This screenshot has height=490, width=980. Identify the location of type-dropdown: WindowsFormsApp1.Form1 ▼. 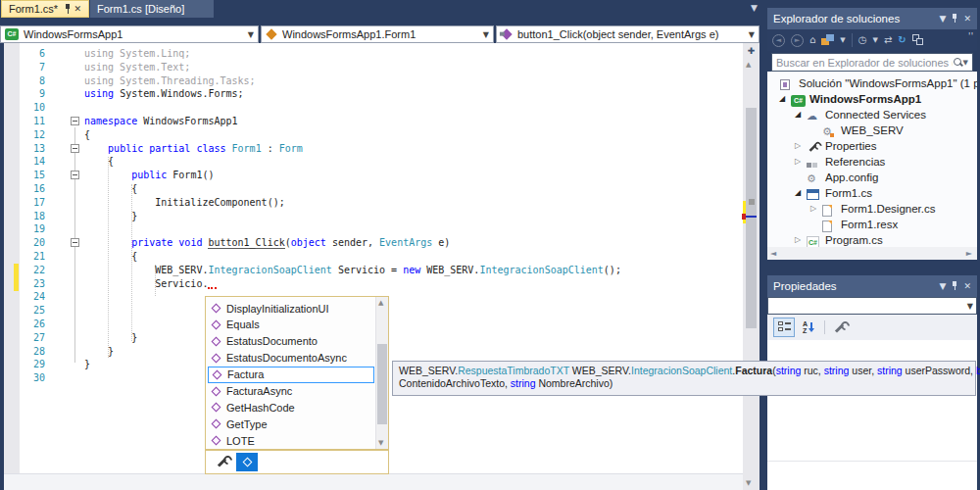
(377, 34).